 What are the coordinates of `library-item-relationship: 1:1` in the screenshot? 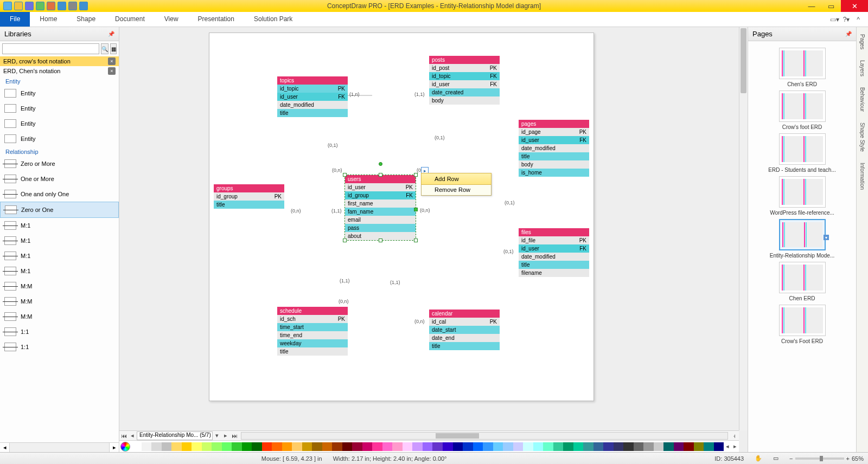 It's located at (60, 347).